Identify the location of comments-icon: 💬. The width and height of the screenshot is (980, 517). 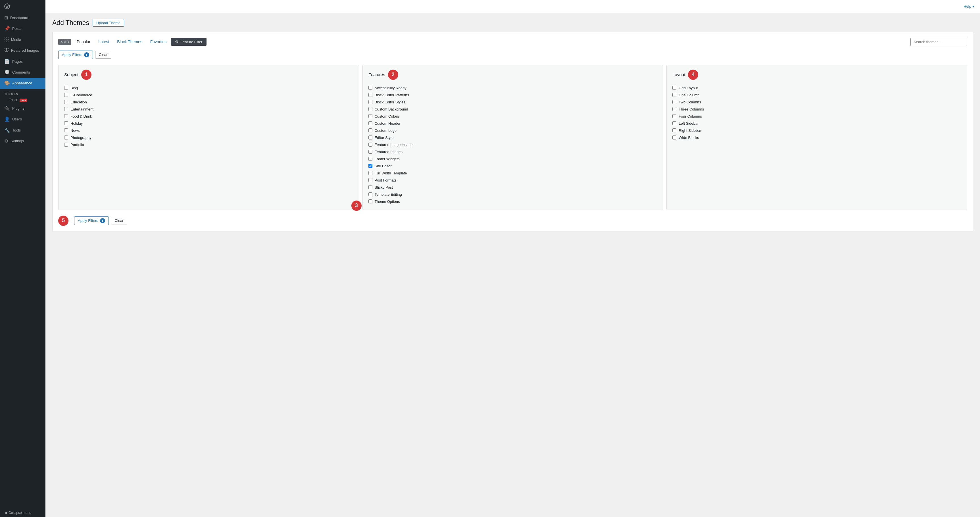
(7, 72).